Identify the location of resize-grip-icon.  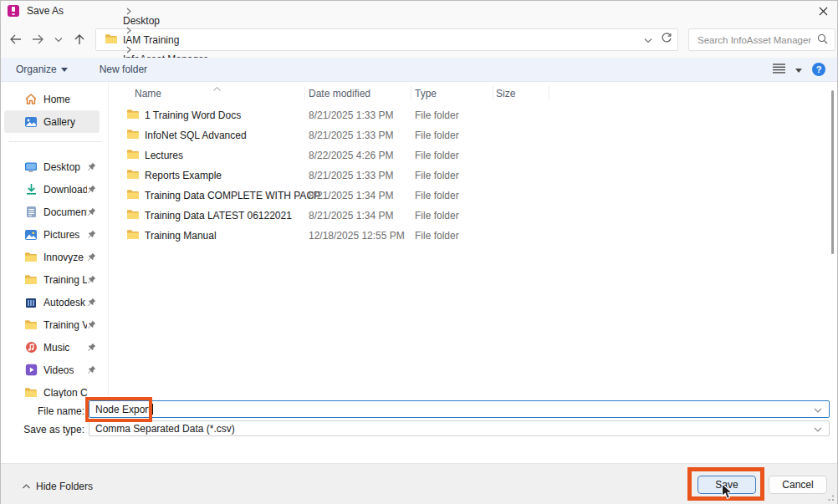
(830, 496).